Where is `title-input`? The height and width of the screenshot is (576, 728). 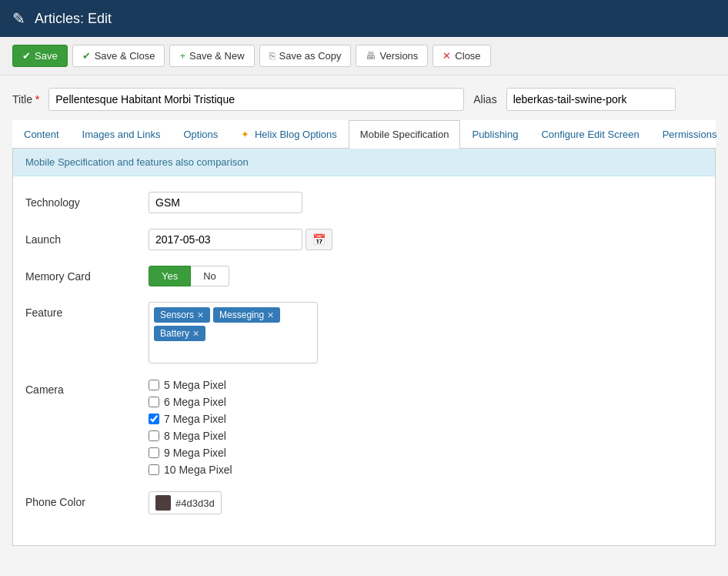
title-input is located at coordinates (256, 99).